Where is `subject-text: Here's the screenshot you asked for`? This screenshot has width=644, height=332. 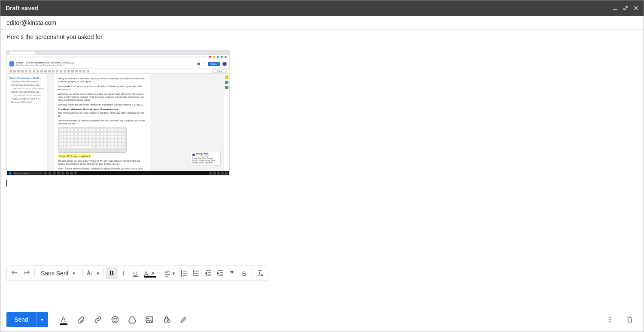
subject-text: Here's the screenshot you asked for is located at coordinates (55, 37).